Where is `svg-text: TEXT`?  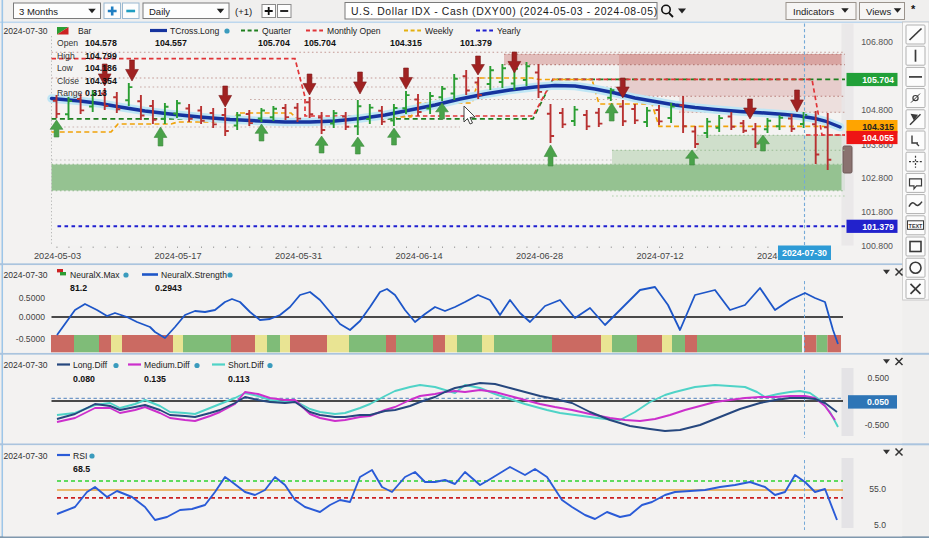
svg-text: TEXT is located at coordinates (916, 226).